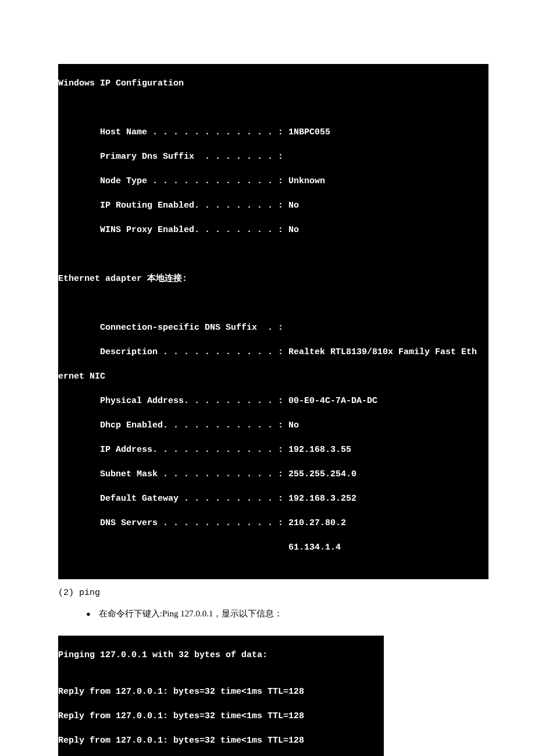  Describe the element at coordinates (221, 655) in the screenshot. I see `ping1-header: Pinging 127.0.0.1 with 32 bytes of data:` at that location.